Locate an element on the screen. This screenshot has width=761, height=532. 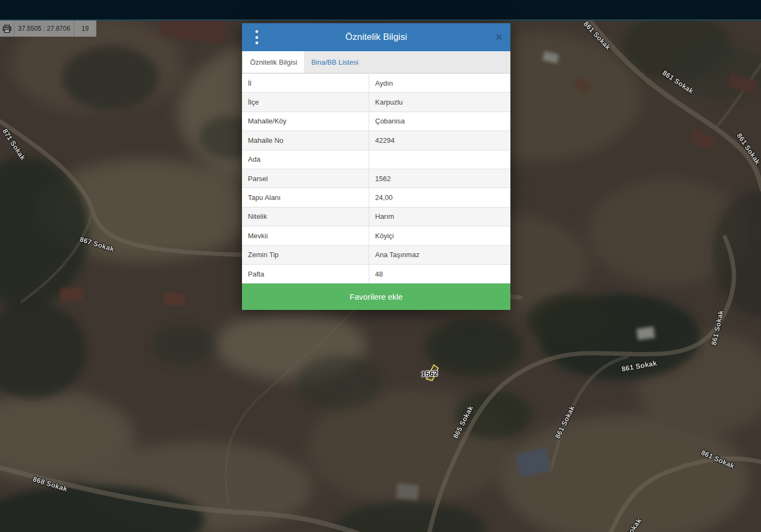
table-row: Mahalle No 42294 is located at coordinates (376, 140).